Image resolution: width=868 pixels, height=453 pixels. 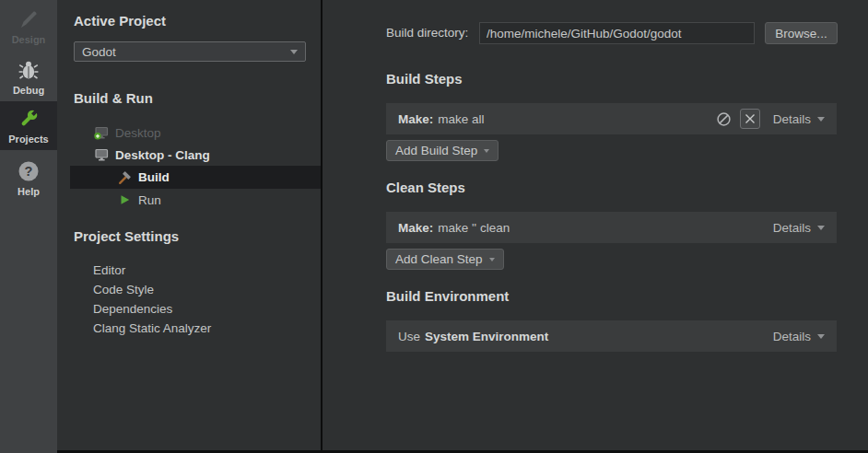 I want to click on disable-step-button, so click(x=724, y=120).